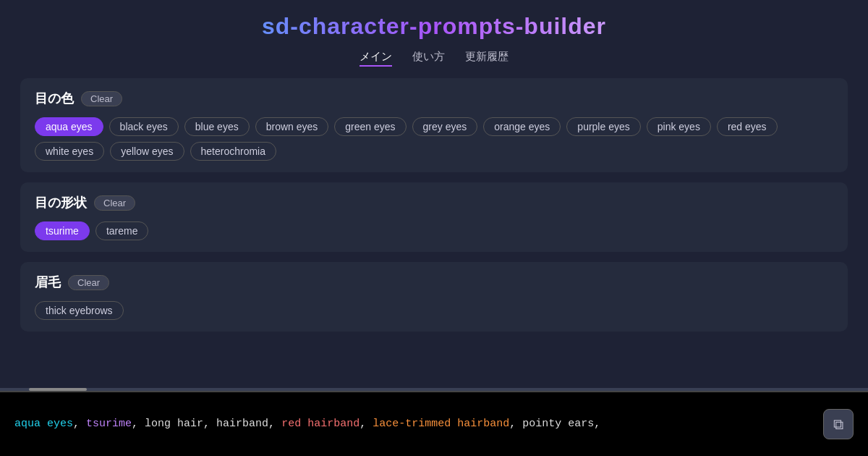  I want to click on eyebrows-clear-button: Clear, so click(88, 282).